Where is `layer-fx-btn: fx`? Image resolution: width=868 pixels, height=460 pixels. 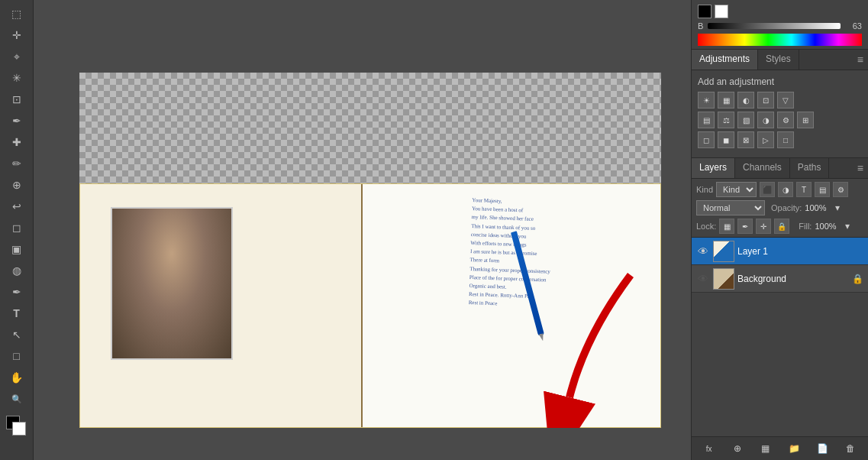 layer-fx-btn: fx is located at coordinates (709, 449).